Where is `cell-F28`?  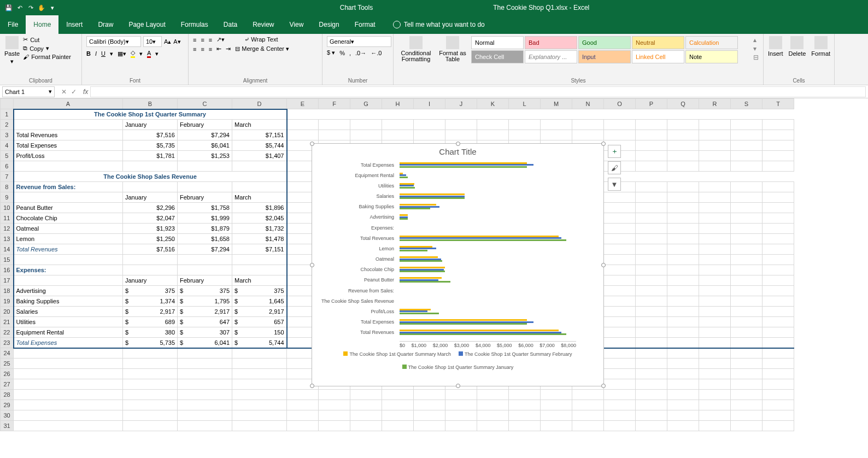
cell-F28 is located at coordinates (335, 395).